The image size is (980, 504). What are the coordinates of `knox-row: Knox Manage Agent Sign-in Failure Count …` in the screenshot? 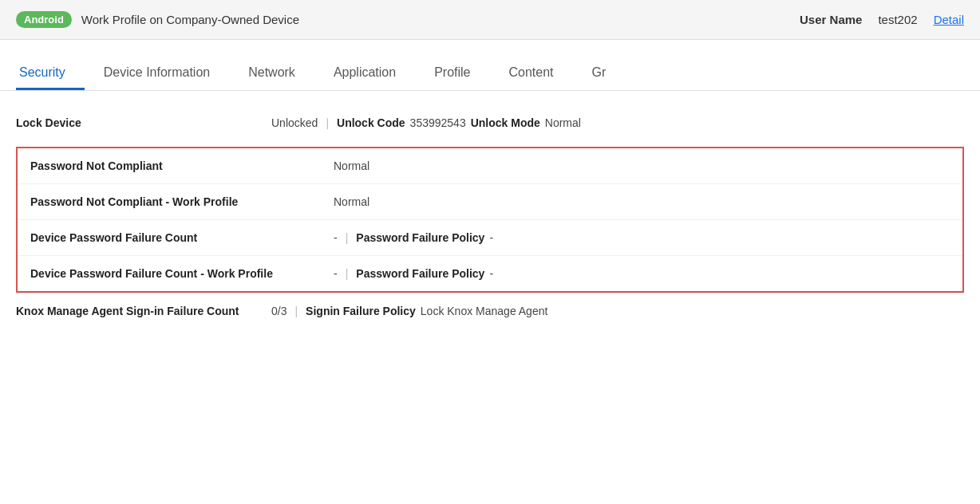 It's located at (490, 308).